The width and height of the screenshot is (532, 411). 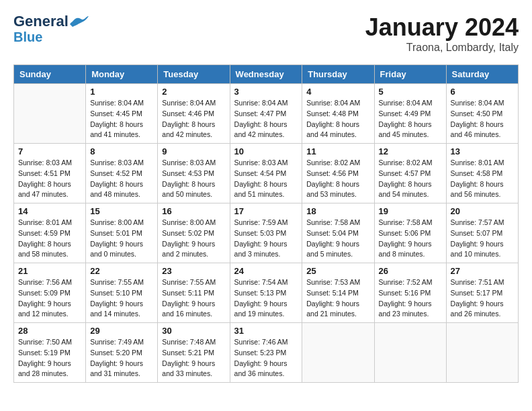 I want to click on calendar-cell: 10Sunrise: 8:03 AMSunset: 4:54 PMDayligh…, so click(x=266, y=173).